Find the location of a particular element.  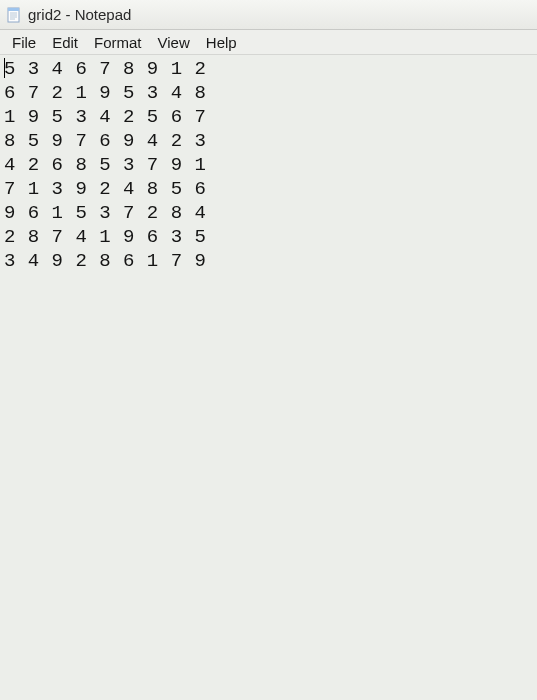

text-caret is located at coordinates (4, 68).